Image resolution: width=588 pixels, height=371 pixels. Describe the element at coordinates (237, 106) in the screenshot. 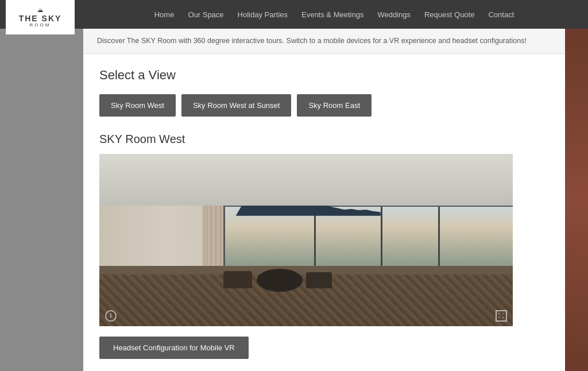

I see `view-btn-west-sunset: Sky Room West at Sunset` at that location.